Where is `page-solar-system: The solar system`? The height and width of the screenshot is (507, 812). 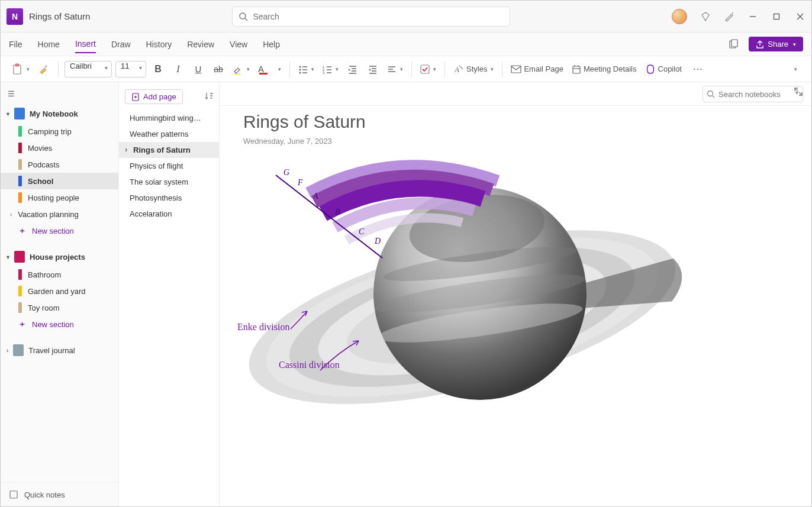 page-solar-system: The solar system is located at coordinates (169, 182).